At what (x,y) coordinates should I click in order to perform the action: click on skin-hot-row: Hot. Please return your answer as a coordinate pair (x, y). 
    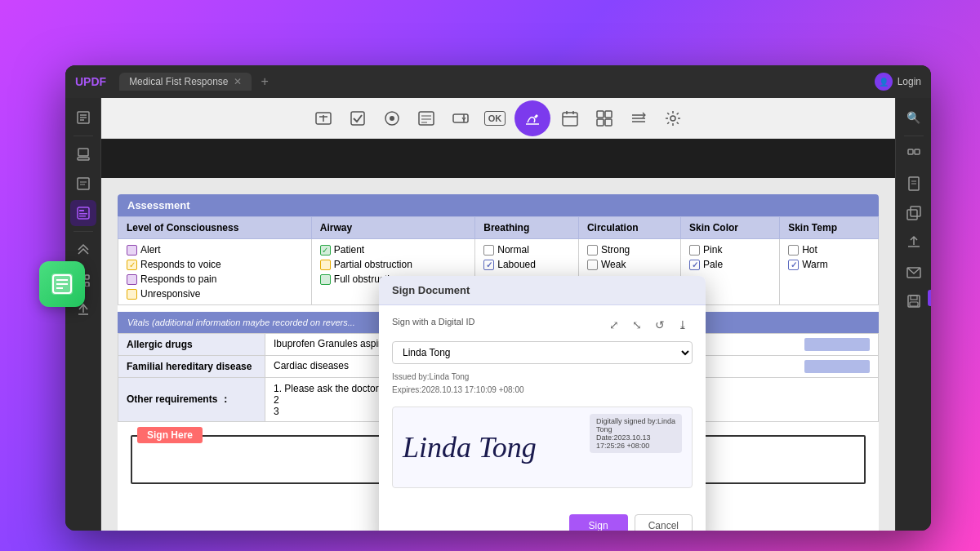
    Looking at the image, I should click on (829, 250).